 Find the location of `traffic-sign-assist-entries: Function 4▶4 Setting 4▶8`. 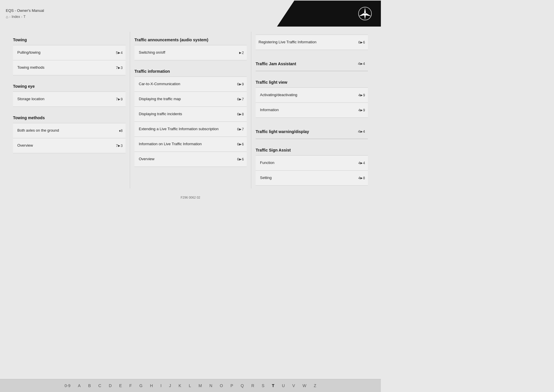

traffic-sign-assist-entries: Function 4▶4 Setting 4▶8 is located at coordinates (312, 170).